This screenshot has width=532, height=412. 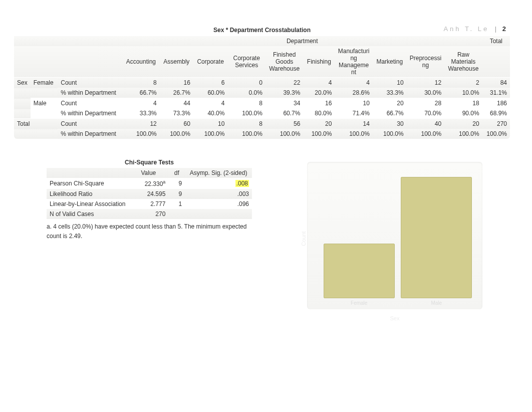 What do you see at coordinates (87, 204) in the screenshot?
I see `chisq-row-label: Linear-by-Linear Association` at bounding box center [87, 204].